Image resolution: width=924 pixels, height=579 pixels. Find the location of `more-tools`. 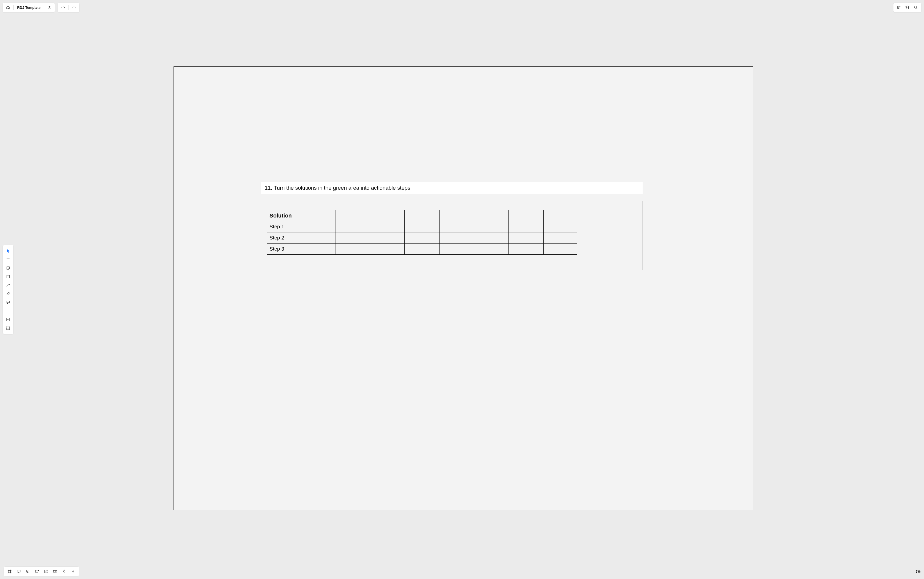

more-tools is located at coordinates (8, 328).